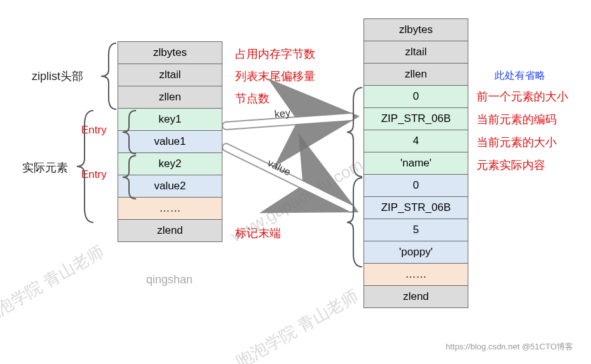 The image size is (591, 364). I want to click on cell-zlbytes: zlbytes, so click(170, 53).